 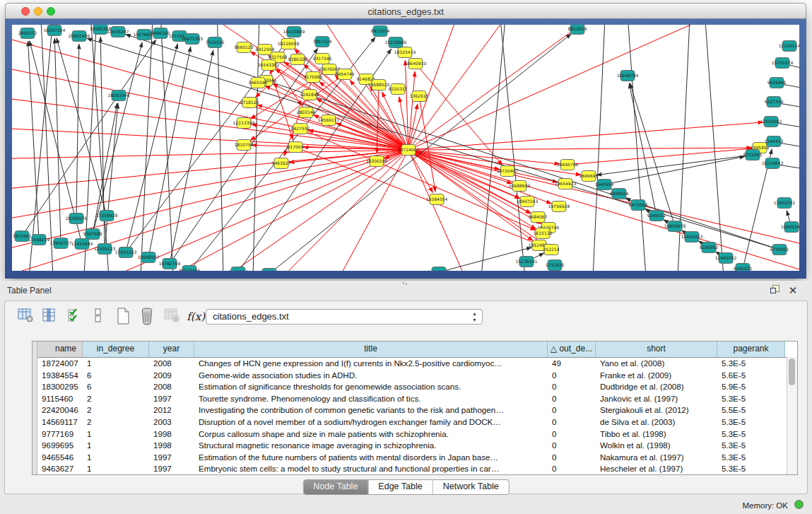 I want to click on table-row: 946362711997Embryonic stem cells: a mode…, so click(x=413, y=468).